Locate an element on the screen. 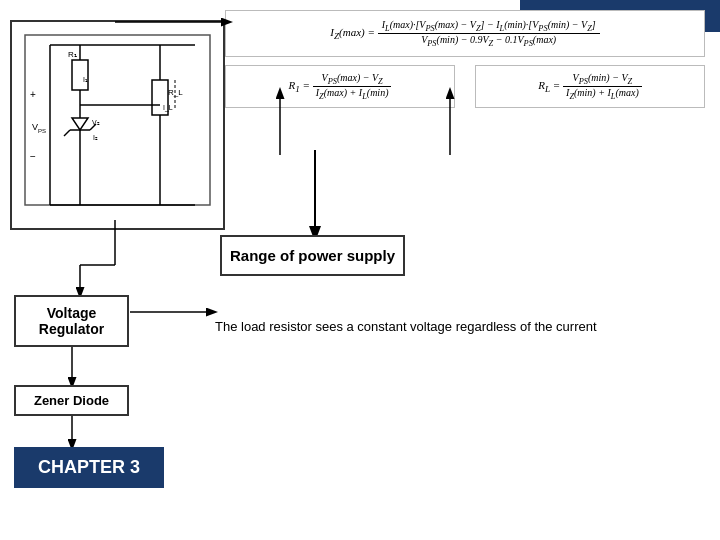  svg-text: R_L is located at coordinates (176, 92).